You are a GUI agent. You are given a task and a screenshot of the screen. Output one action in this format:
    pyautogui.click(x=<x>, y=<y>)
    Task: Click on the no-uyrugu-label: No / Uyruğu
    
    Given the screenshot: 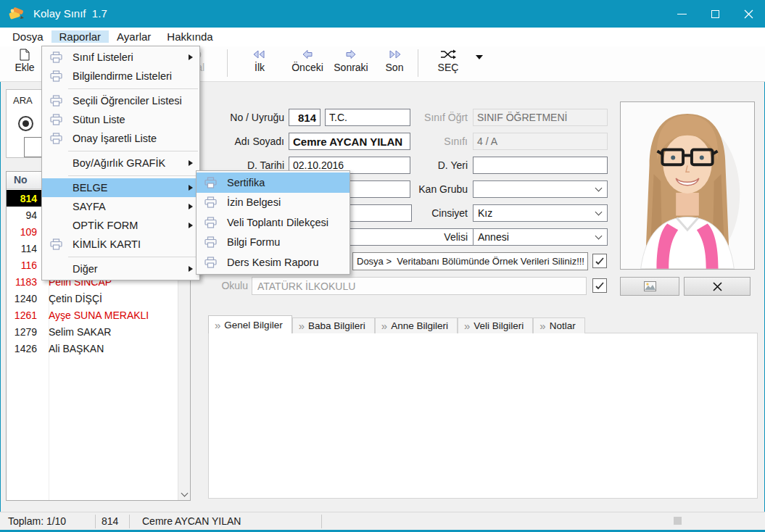 What is the action you would take?
    pyautogui.click(x=245, y=117)
    